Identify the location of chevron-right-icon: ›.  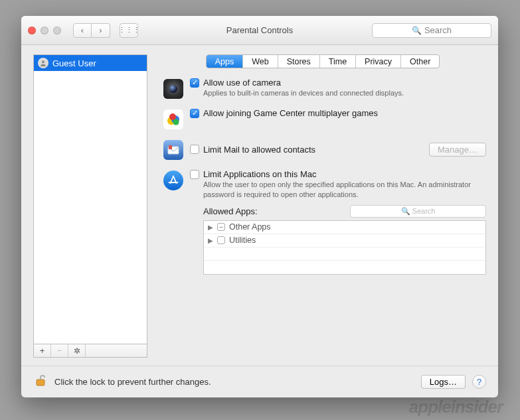
(100, 31).